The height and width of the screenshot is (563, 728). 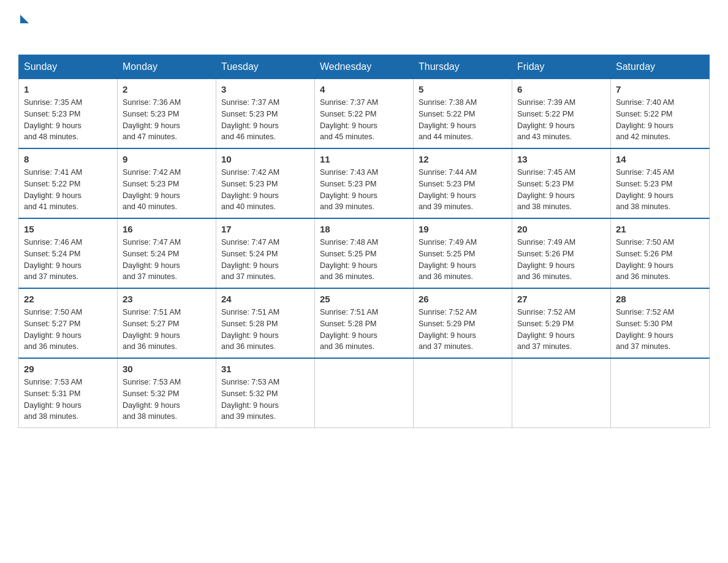 What do you see at coordinates (266, 67) in the screenshot?
I see `column-header-tuesday: Tuesday` at bounding box center [266, 67].